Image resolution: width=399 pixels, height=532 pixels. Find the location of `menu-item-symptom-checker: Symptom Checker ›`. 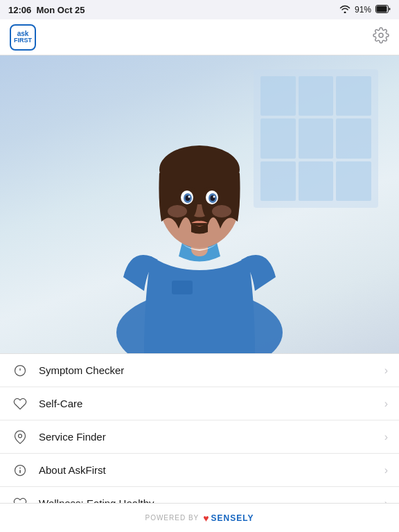

menu-item-symptom-checker: Symptom Checker › is located at coordinates (200, 371).